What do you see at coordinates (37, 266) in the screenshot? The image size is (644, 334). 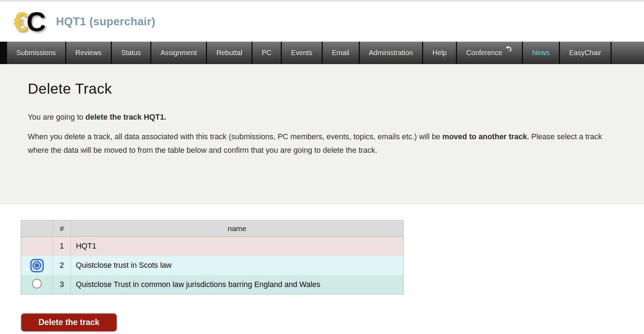 I see `radio-selected` at bounding box center [37, 266].